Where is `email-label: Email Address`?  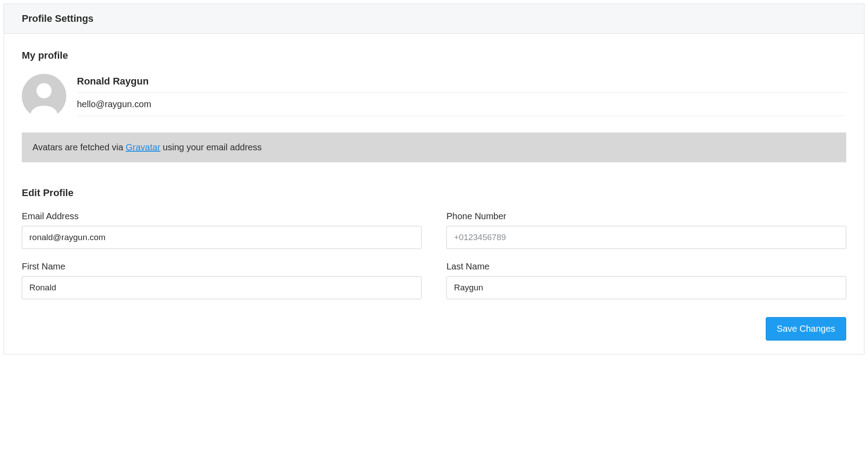 email-label: Email Address is located at coordinates (221, 216).